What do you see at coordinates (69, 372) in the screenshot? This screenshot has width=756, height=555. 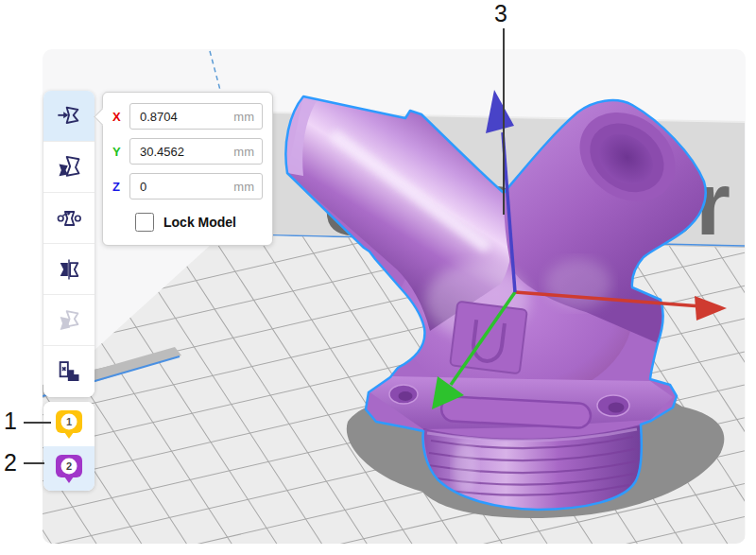 I see `support-blocker-tool-button` at bounding box center [69, 372].